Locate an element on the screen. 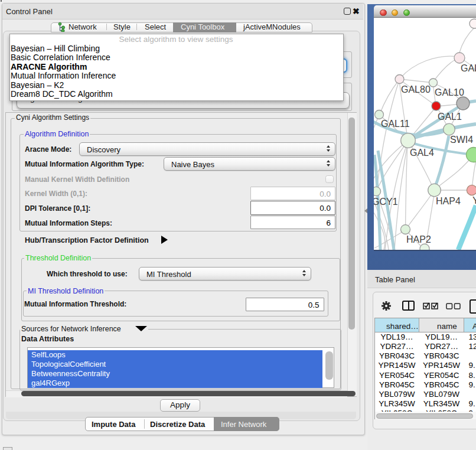 The height and width of the screenshot is (450, 476). svg-text: GCY1 is located at coordinates (386, 202).